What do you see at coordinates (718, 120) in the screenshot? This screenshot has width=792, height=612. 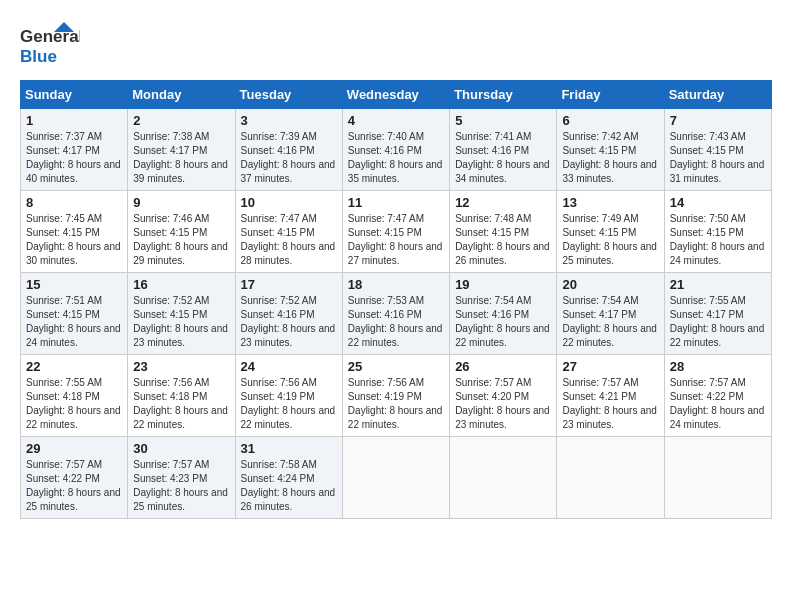 I see `day-number: 7` at bounding box center [718, 120].